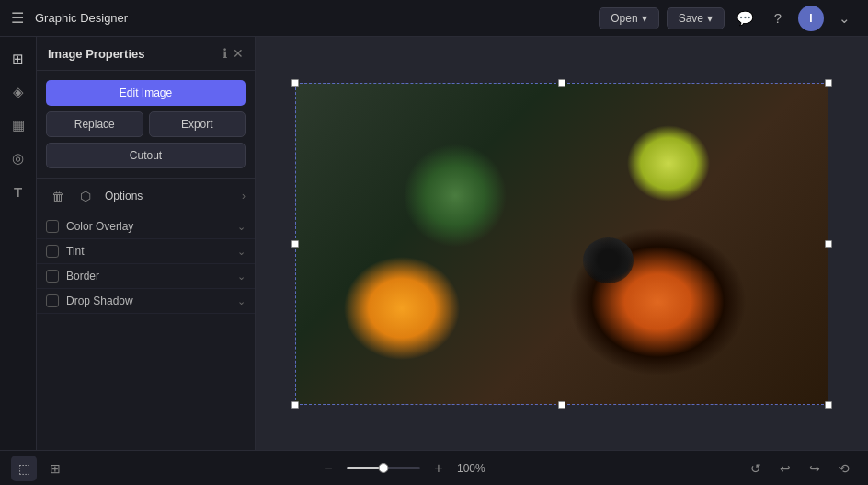 This screenshot has width=868, height=485. I want to click on border-label: Border, so click(148, 276).